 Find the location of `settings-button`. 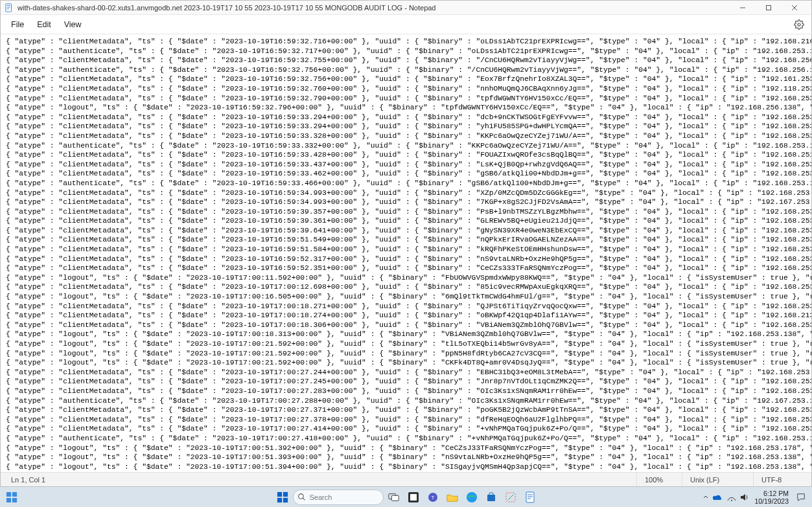

settings-button is located at coordinates (799, 25).